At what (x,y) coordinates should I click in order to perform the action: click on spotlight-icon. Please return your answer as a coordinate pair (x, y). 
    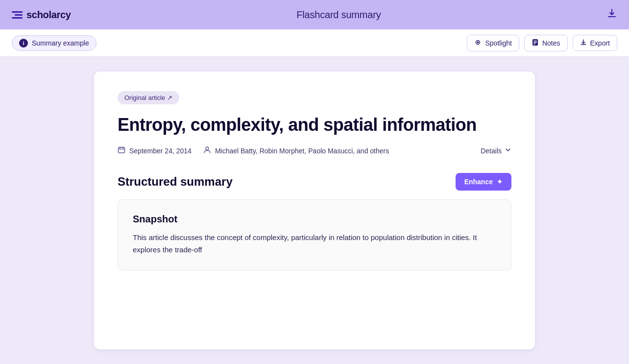
    Looking at the image, I should click on (478, 43).